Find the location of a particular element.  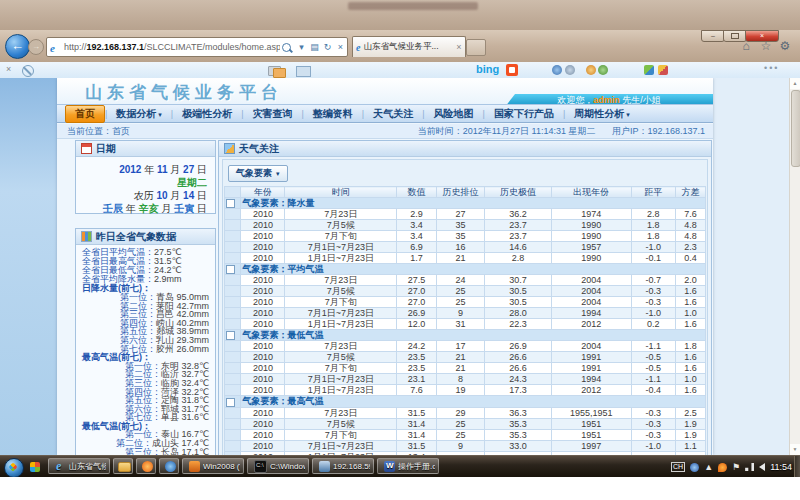

table-cell: 7月23日 is located at coordinates (341, 214).